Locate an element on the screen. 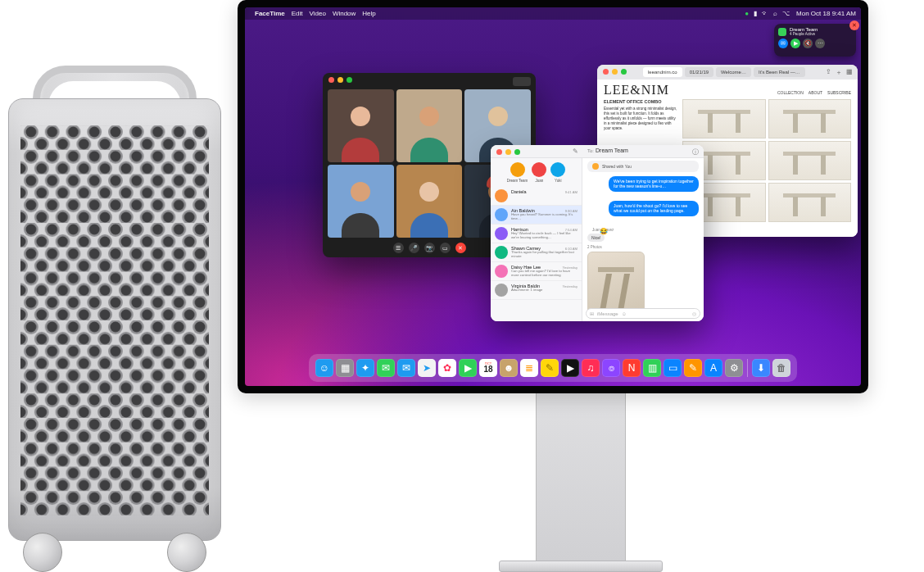 The width and height of the screenshot is (924, 572). dock-photos-icon: ✿ is located at coordinates (447, 368).